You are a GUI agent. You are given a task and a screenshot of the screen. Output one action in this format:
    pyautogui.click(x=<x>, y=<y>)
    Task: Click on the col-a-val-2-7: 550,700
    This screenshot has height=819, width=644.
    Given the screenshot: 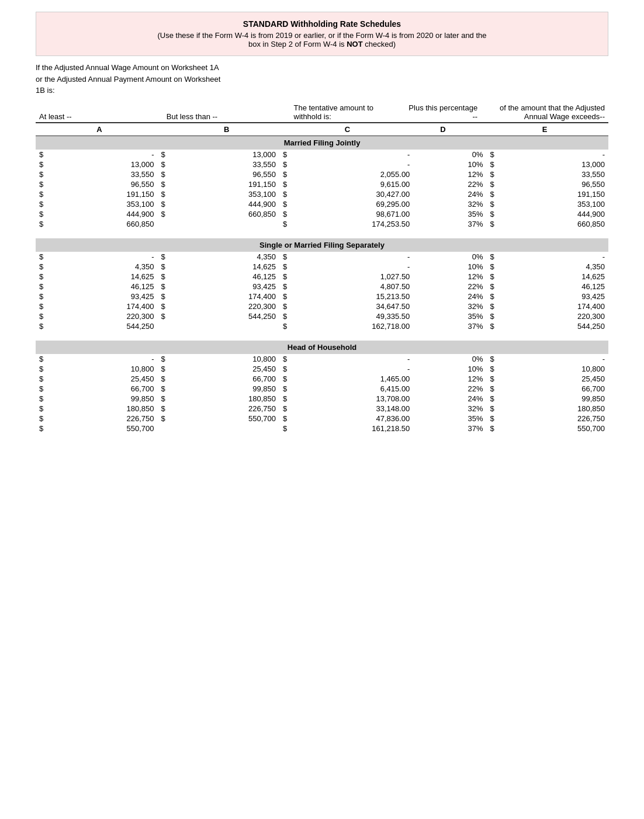 What is the action you would take?
    pyautogui.click(x=109, y=429)
    